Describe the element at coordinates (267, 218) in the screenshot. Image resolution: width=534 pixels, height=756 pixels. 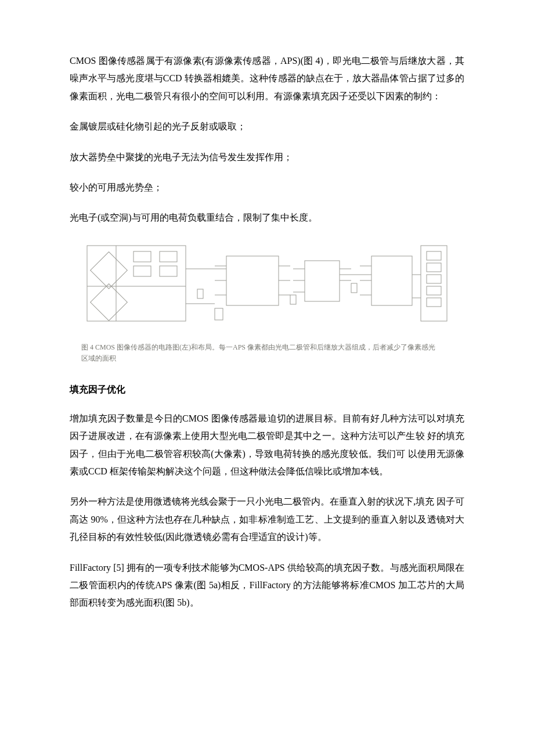
I see `bullet-4: 光电子(或空洞)与可用的电荷负载重结合，限制了集中长度。` at that location.